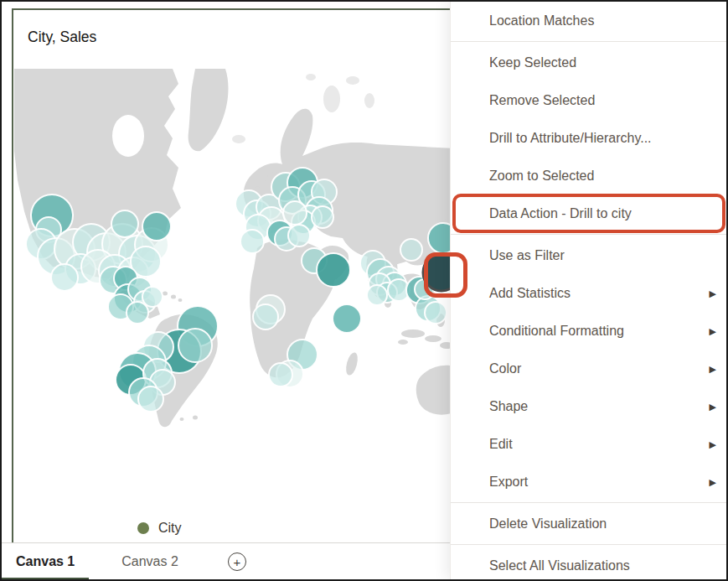 This screenshot has width=728, height=581. Describe the element at coordinates (589, 20) in the screenshot. I see `menu-item-location-matches: Location Matches` at that location.